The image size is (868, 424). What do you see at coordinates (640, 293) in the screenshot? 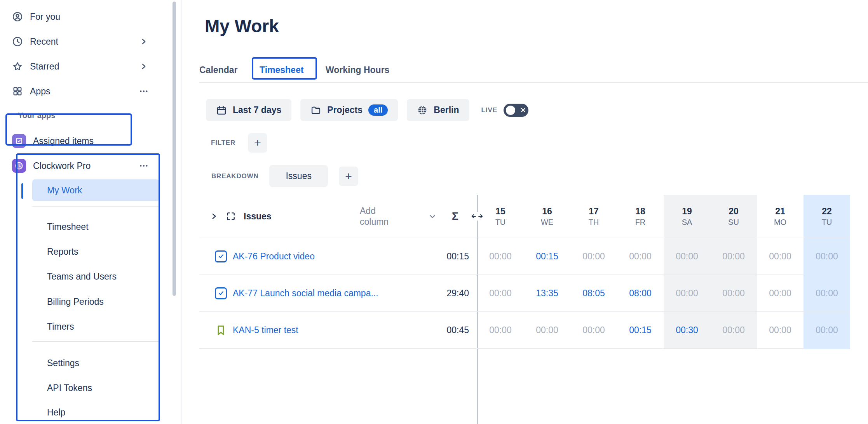
I see `time-cell: 08:00` at bounding box center [640, 293].